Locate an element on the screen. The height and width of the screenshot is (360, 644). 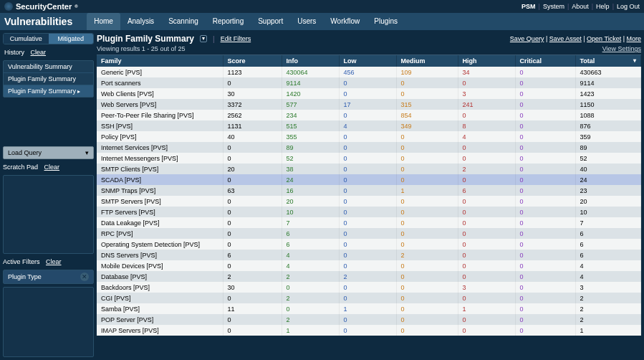
menu-support: Support is located at coordinates (271, 22).